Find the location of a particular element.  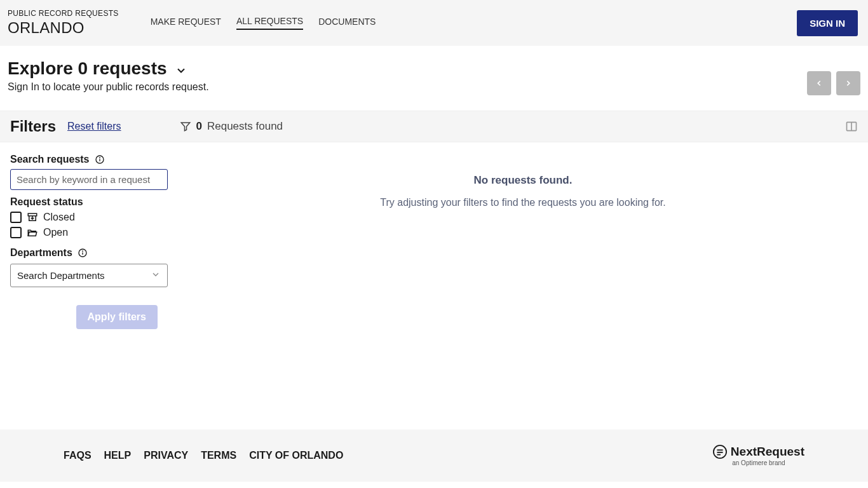

departments-label: Departments is located at coordinates (41, 253).